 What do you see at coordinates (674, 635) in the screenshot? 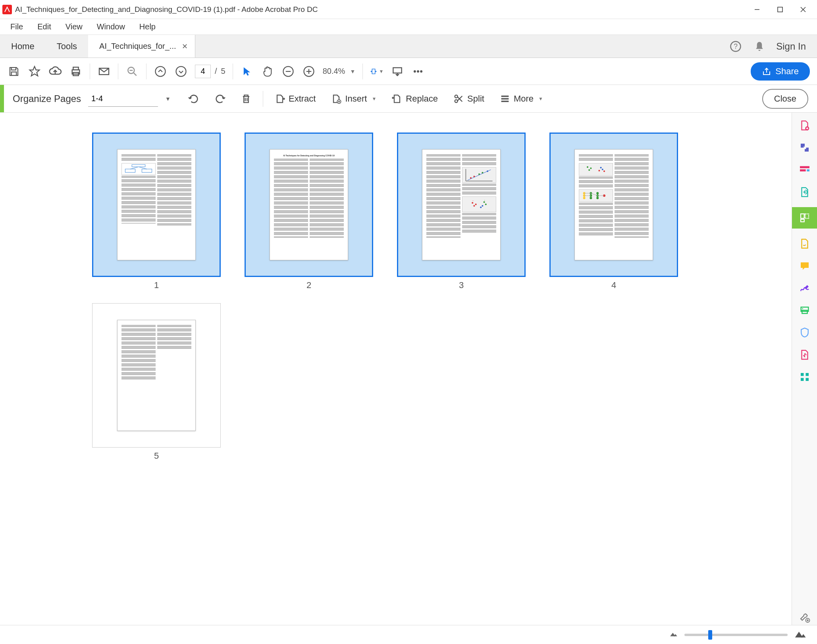
I see `small-thumb-icon` at bounding box center [674, 635].